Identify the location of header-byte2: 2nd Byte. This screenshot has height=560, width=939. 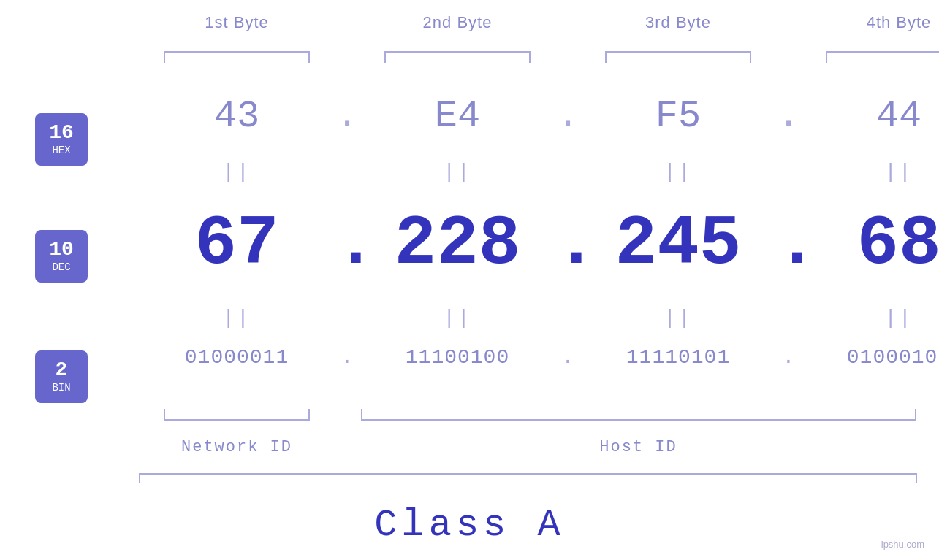
(457, 23).